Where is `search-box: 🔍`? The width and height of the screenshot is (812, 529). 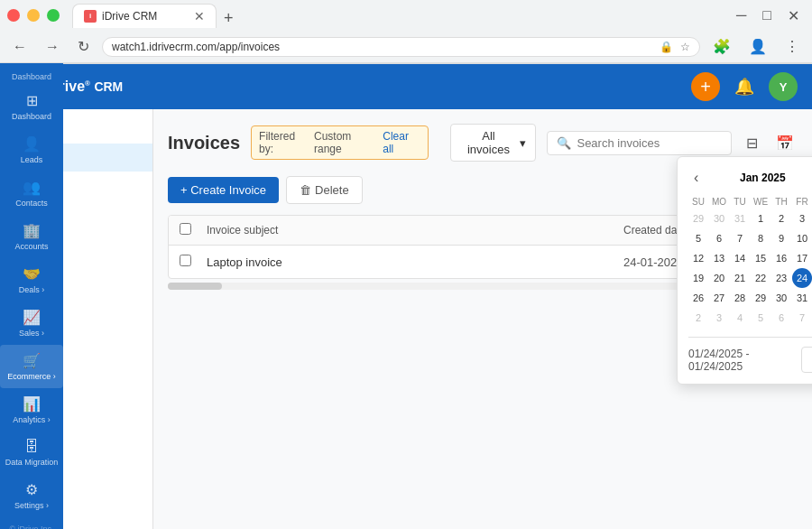 search-box: 🔍 is located at coordinates (639, 143).